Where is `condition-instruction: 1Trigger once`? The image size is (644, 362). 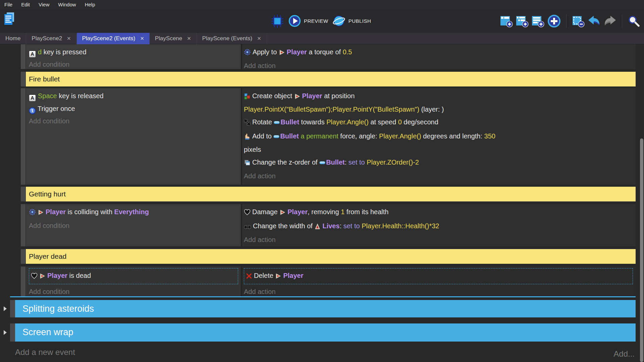 condition-instruction: 1Trigger once is located at coordinates (134, 109).